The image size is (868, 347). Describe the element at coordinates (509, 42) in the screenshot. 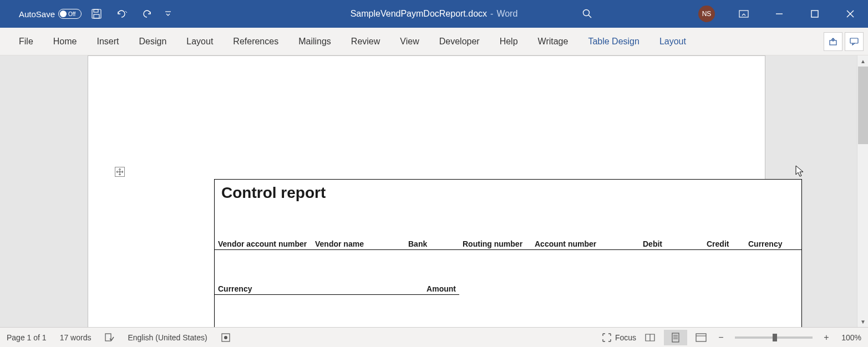

I see `tab-help: Help` at that location.